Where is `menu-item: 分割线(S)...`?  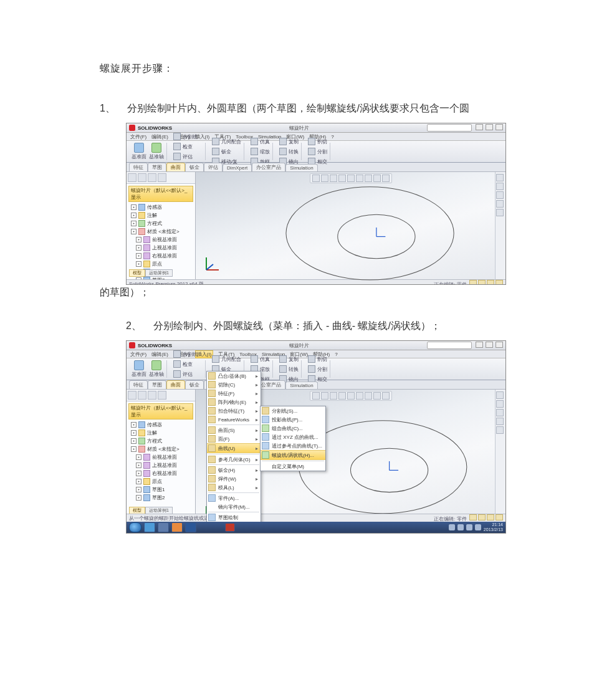
menu-item: 分割线(S)... is located at coordinates (293, 411).